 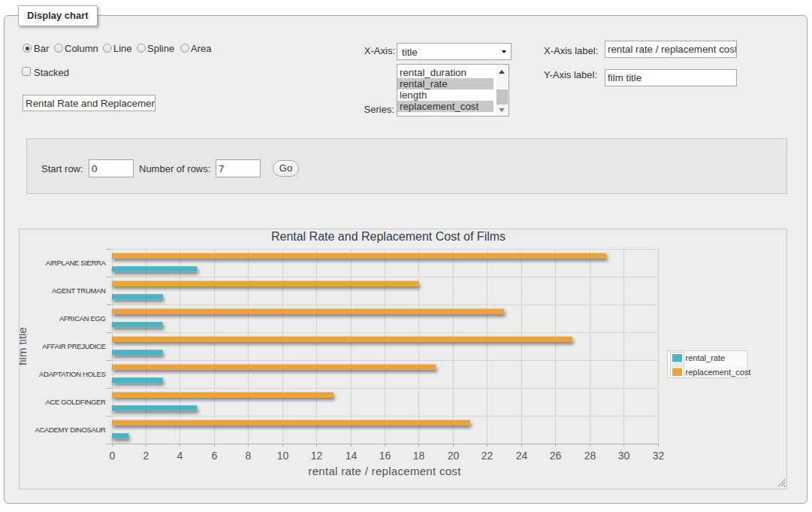 I want to click on fieldset-legend: Display chart, so click(x=58, y=16).